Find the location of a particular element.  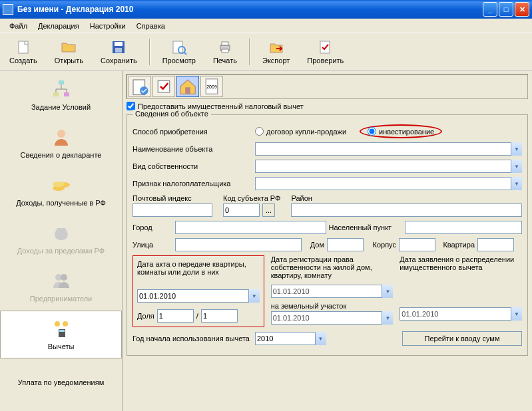

save-button: Сохранить is located at coordinates (119, 52).